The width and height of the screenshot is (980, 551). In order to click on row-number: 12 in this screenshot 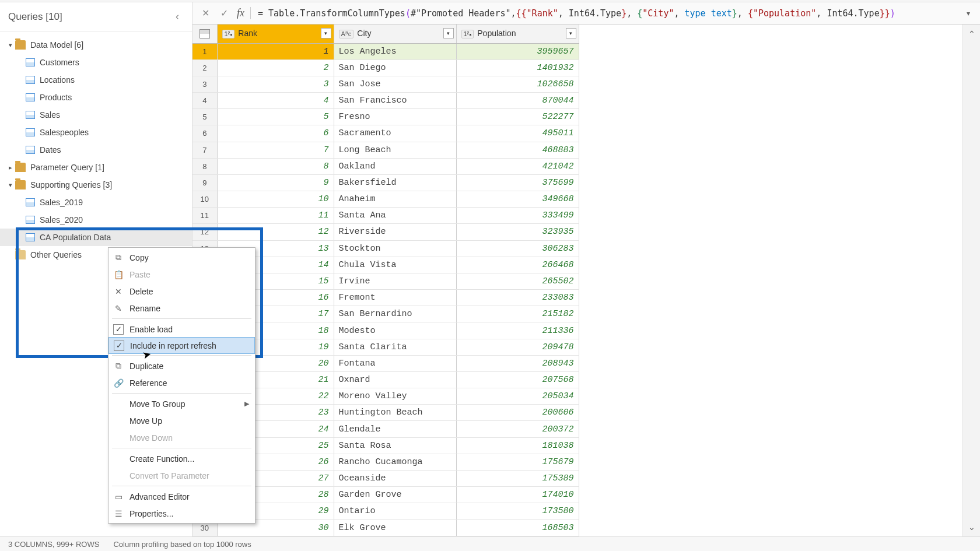, I will do `click(205, 232)`.